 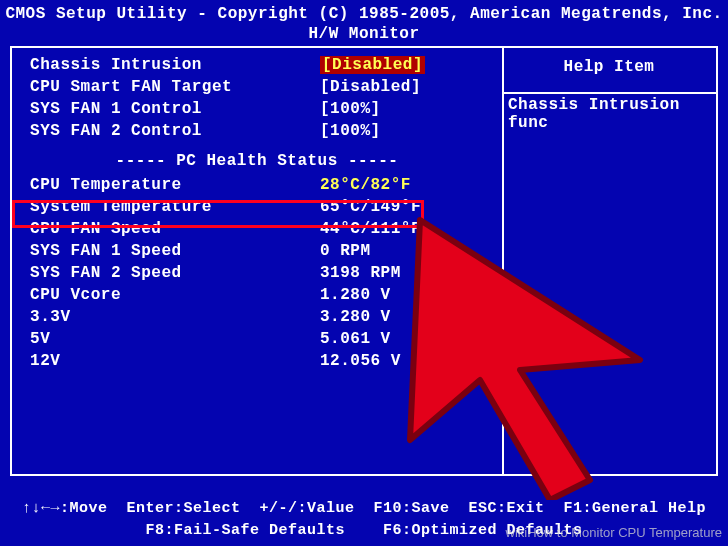 I want to click on title-line-1: CMOS Setup Utility - Copyright (C) 1985-…, so click(x=364, y=14).